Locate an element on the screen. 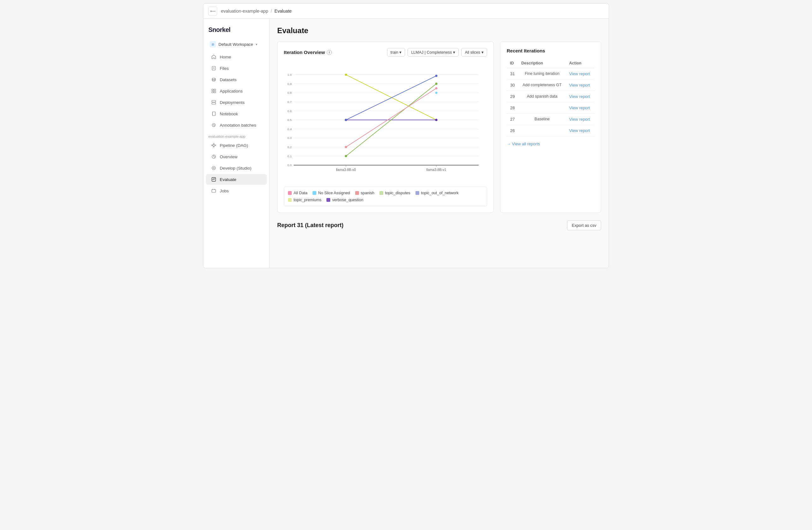 The width and height of the screenshot is (812, 530). legend-dot-verbose is located at coordinates (328, 200).